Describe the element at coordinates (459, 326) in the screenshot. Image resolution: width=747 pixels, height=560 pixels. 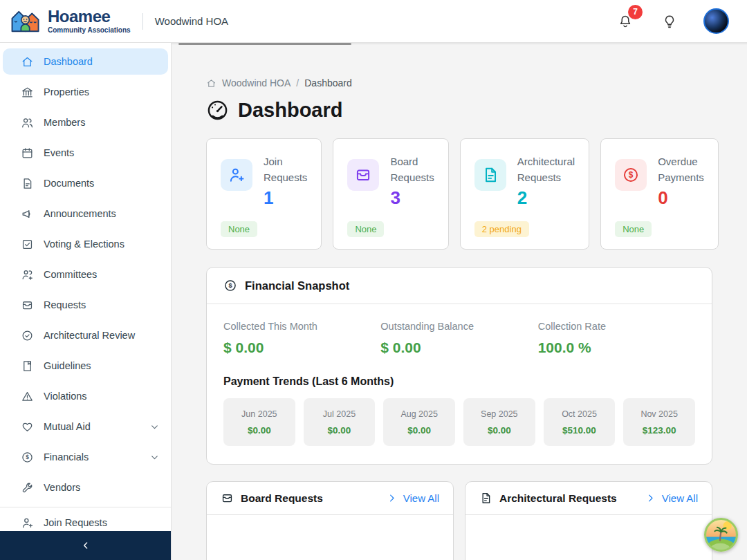
I see `metric-label: Outstanding Balance` at that location.